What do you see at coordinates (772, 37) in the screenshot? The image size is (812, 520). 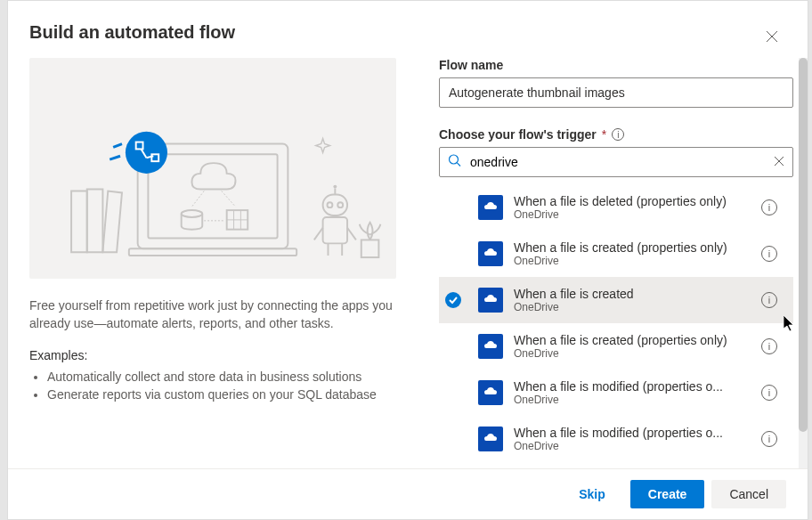 I see `close-button` at bounding box center [772, 37].